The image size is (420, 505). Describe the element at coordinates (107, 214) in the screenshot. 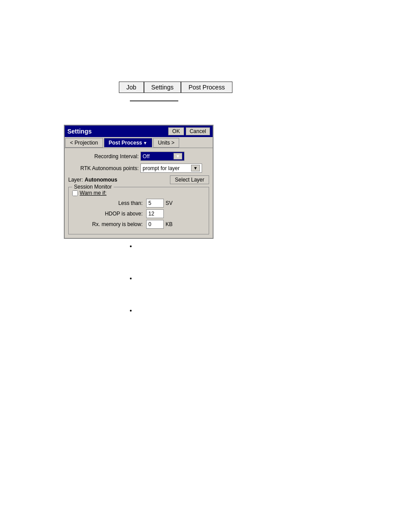

I see `hdop-label: HDOP is above:` at that location.